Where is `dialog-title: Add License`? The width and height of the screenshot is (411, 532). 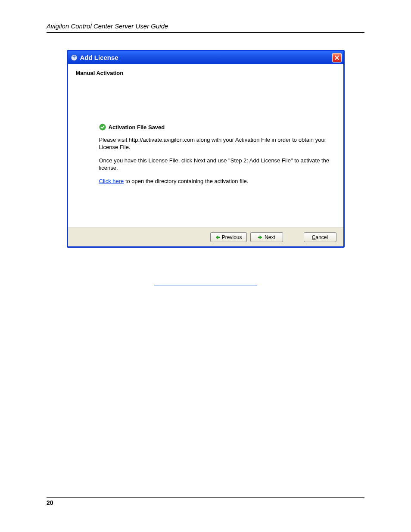
dialog-title: Add License is located at coordinates (99, 58).